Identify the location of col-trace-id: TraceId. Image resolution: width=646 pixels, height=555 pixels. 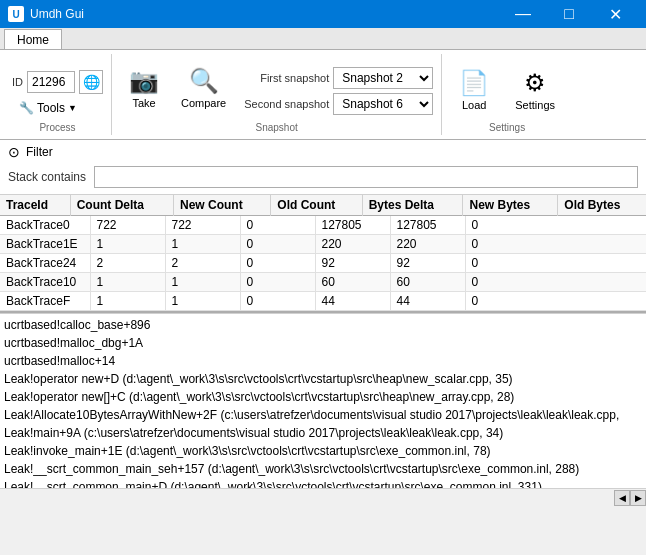
(35, 206).